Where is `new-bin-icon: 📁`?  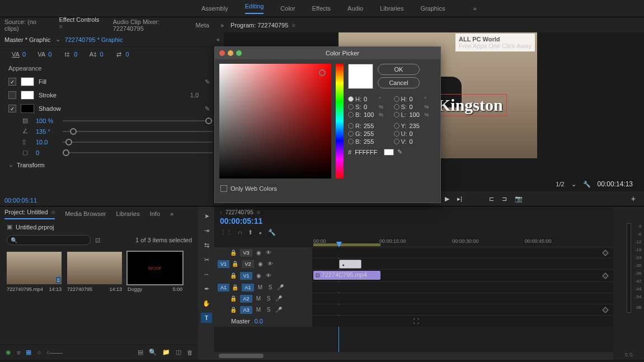 new-bin-icon: 📁 is located at coordinates (166, 352).